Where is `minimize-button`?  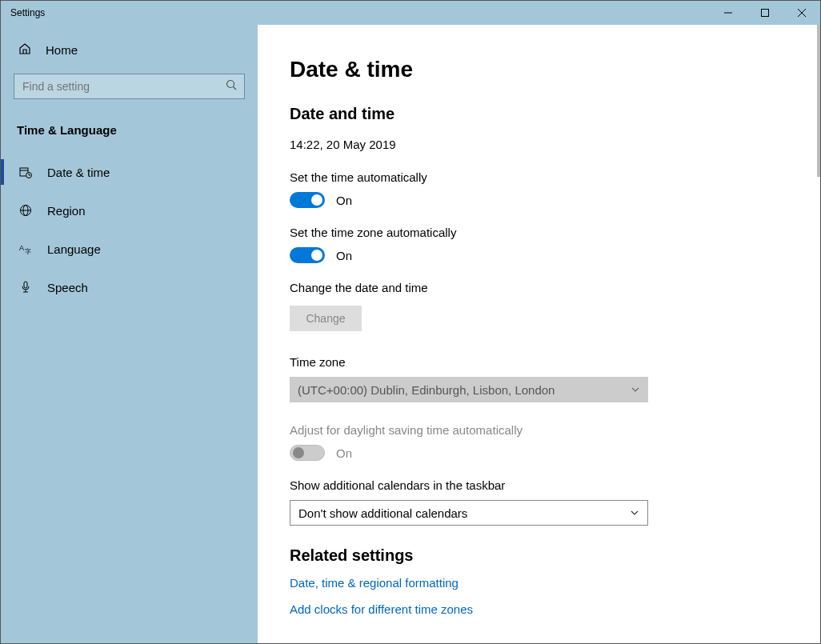
minimize-button is located at coordinates (728, 13).